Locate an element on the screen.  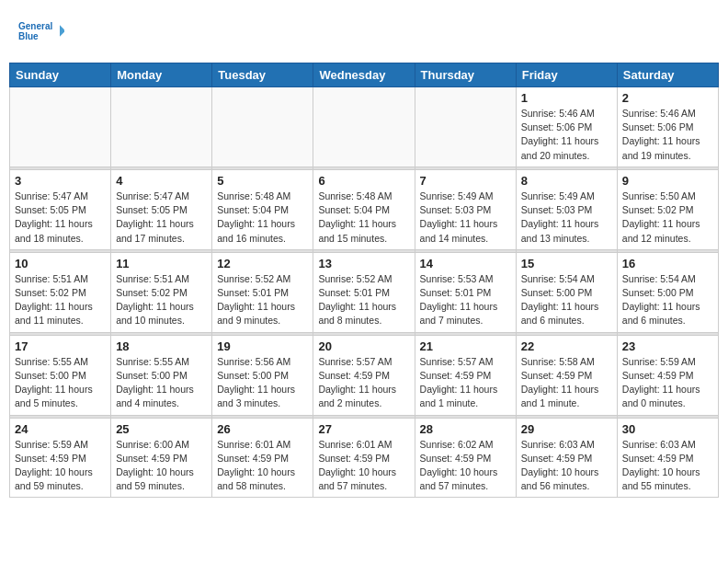
daylight-continuation: and 55 minutes. is located at coordinates (667, 486).